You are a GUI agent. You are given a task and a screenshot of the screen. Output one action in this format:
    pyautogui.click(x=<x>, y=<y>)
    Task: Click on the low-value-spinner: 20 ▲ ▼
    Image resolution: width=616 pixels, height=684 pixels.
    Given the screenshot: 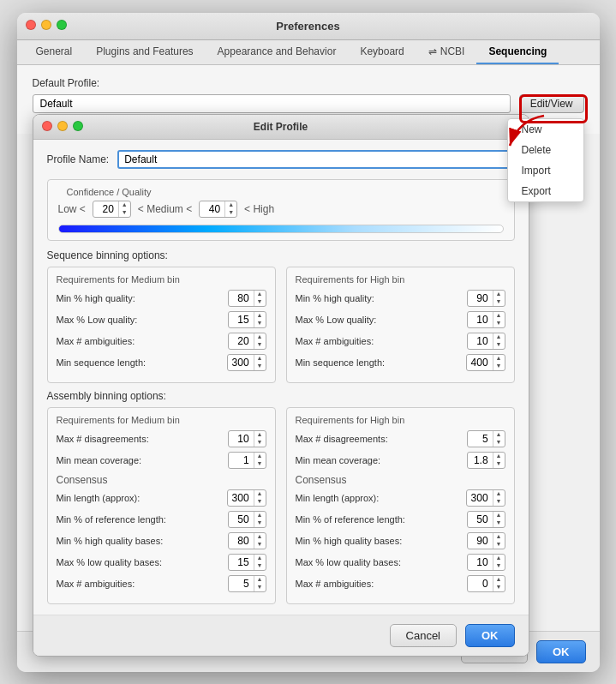 What is the action you would take?
    pyautogui.click(x=111, y=209)
    